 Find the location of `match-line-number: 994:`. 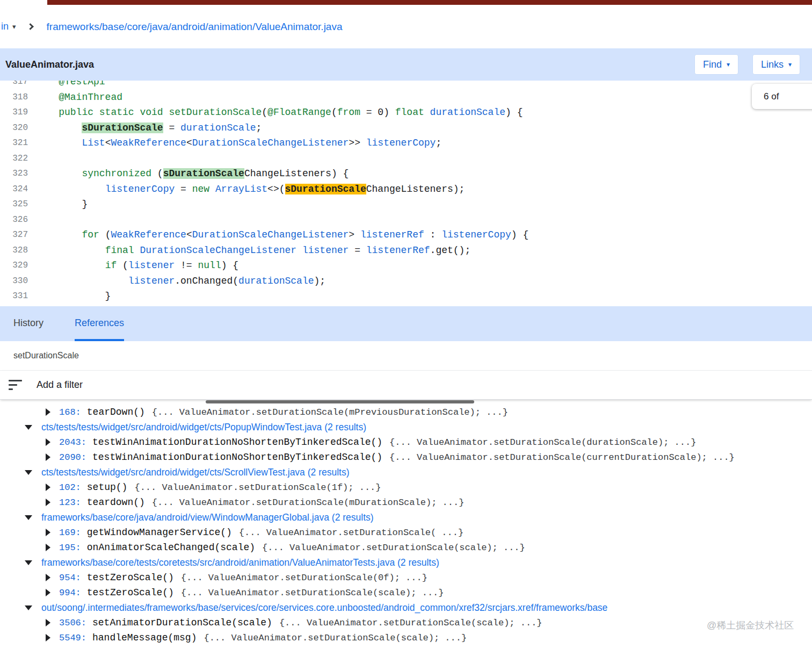

match-line-number: 994: is located at coordinates (70, 593).